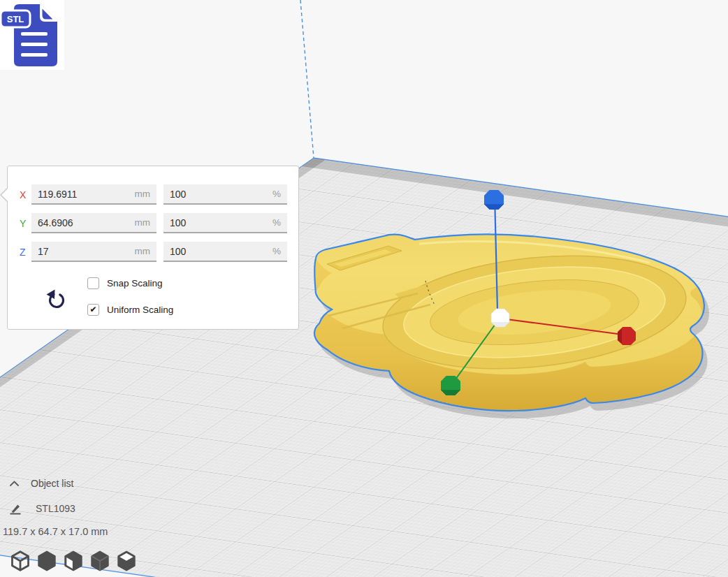 The width and height of the screenshot is (728, 577). What do you see at coordinates (32, 35) in the screenshot?
I see `stl-file-icon: STL` at bounding box center [32, 35].